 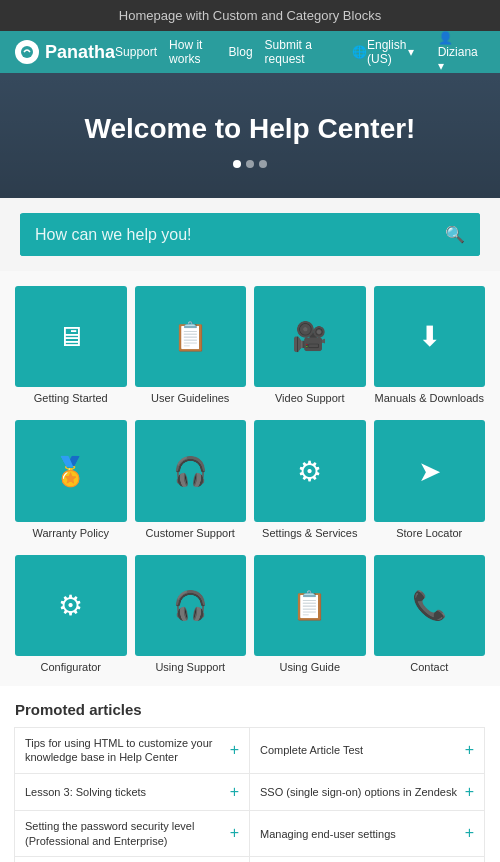 What do you see at coordinates (300, 52) in the screenshot?
I see `nav-links: Support How it works Blog Submit a reque…` at bounding box center [300, 52].